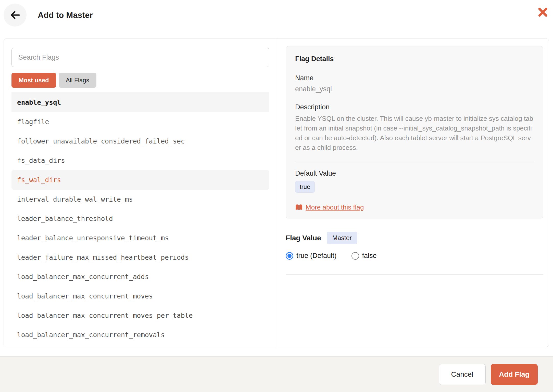  Describe the element at coordinates (305, 187) in the screenshot. I see `default-value-badge: true` at that location.